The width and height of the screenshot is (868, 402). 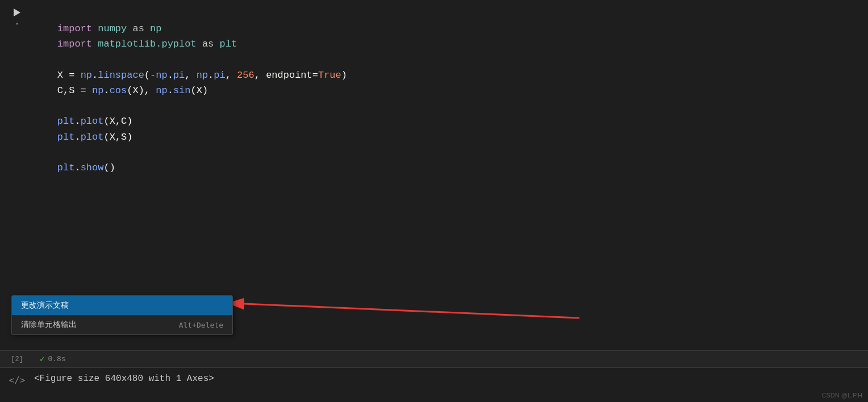 I want to click on token: numpy, so click(x=112, y=28).